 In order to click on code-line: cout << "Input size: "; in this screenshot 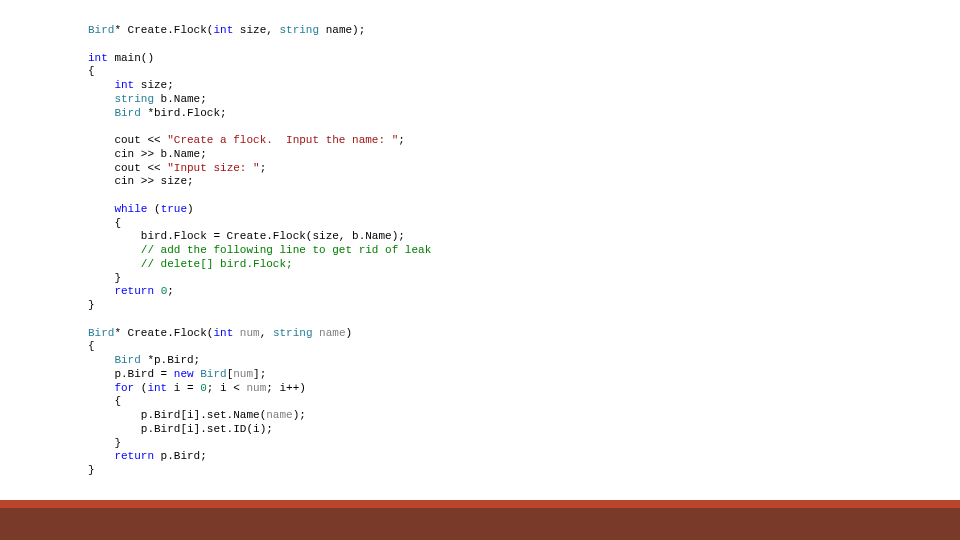, I will do `click(260, 169)`.